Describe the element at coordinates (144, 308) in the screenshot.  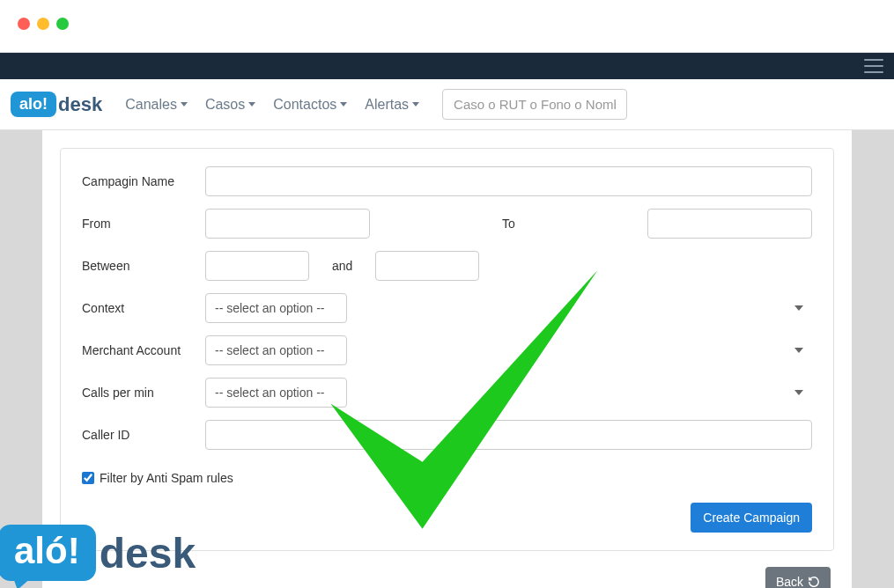
I see `context-label: Context` at that location.